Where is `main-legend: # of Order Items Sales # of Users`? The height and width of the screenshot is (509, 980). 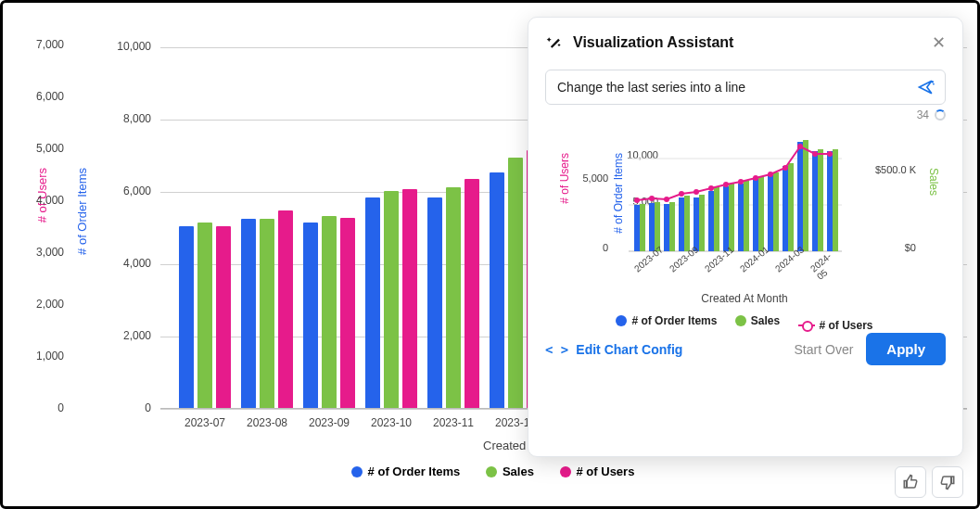
main-legend: # of Order Items Sales # of Users is located at coordinates (491, 473).